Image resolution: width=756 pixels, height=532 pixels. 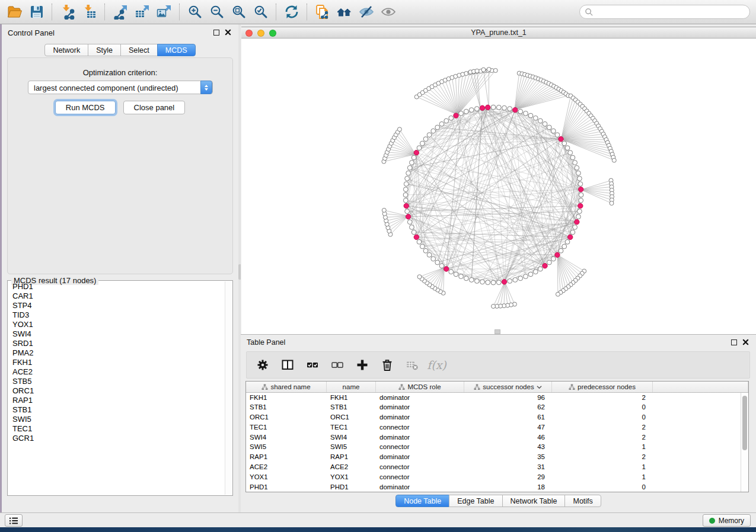 I want to click on mcds-result-item: SRD1, so click(x=116, y=344).